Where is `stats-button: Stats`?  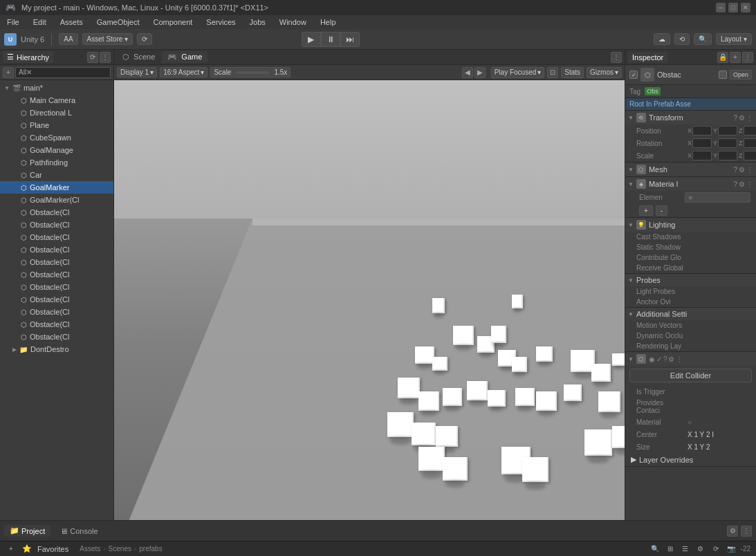 stats-button: Stats is located at coordinates (573, 73).